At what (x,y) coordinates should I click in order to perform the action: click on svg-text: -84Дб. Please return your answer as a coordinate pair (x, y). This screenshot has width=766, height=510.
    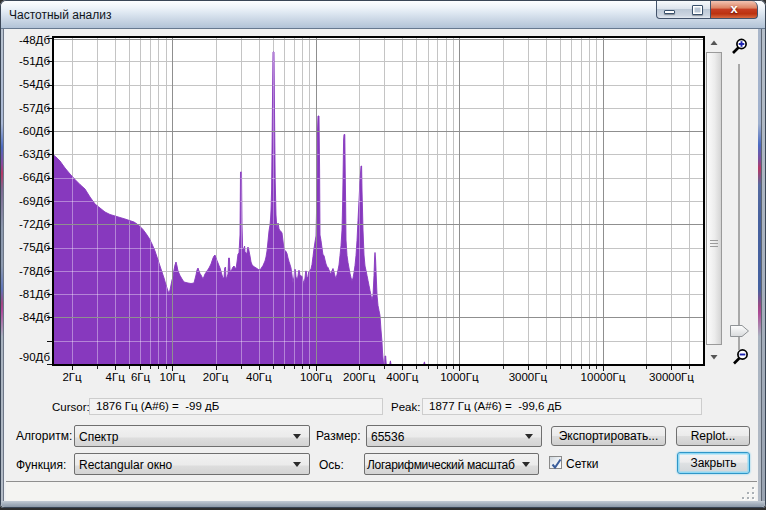
    Looking at the image, I should click on (34, 317).